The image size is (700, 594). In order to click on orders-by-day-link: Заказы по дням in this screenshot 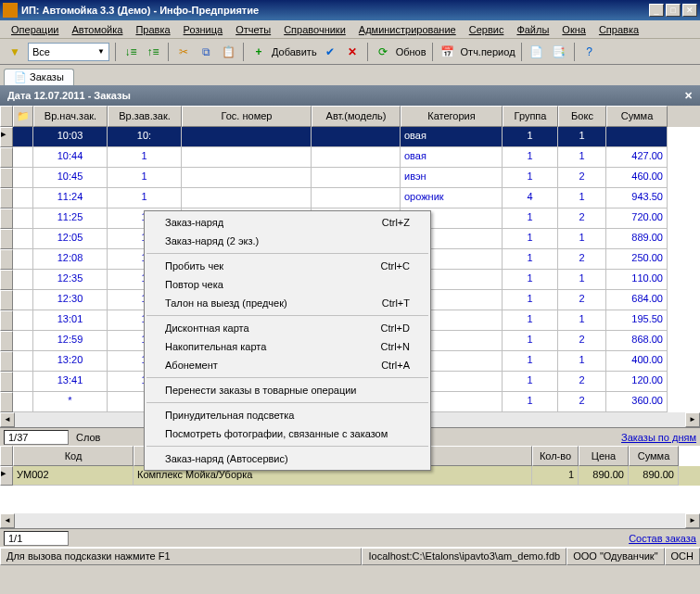, I will do `click(658, 437)`.